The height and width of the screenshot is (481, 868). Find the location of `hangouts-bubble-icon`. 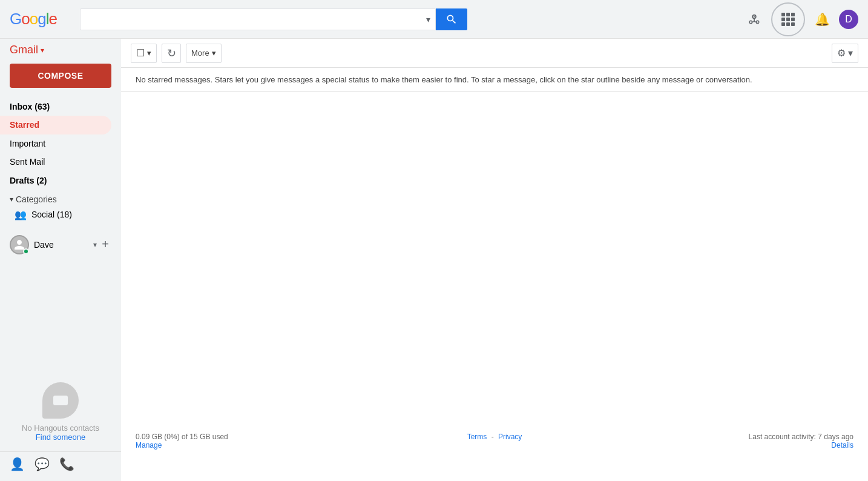

hangouts-bubble-icon is located at coordinates (61, 400).